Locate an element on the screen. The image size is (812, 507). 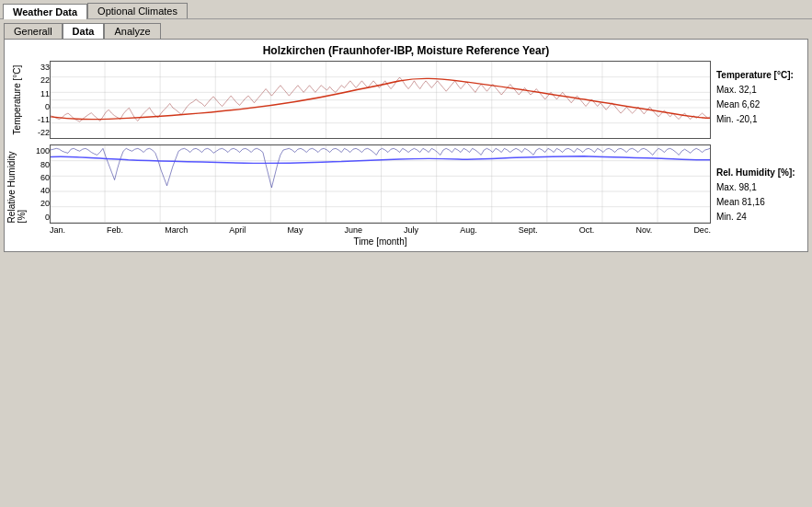
x-axis-label: Time [month] is located at coordinates (381, 241).